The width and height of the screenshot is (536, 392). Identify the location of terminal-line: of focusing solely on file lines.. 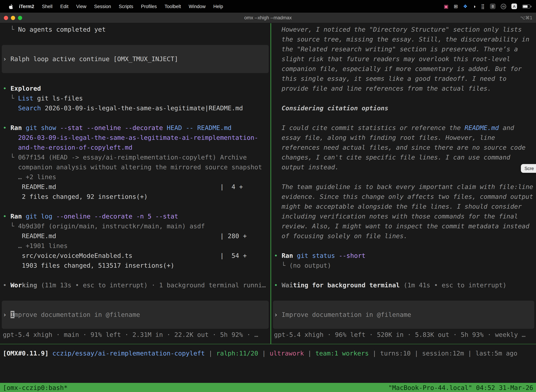
(403, 236).